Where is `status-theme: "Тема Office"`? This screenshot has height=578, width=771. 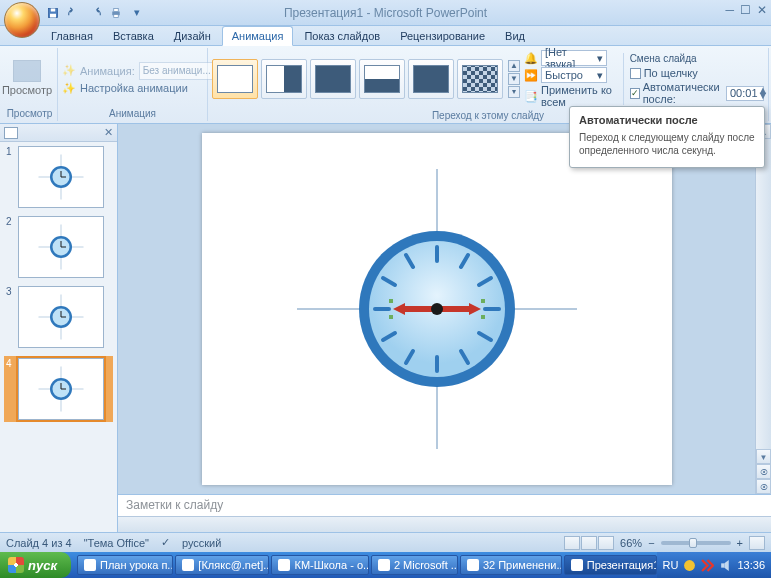
status-theme: "Тема Office" is located at coordinates (116, 543).